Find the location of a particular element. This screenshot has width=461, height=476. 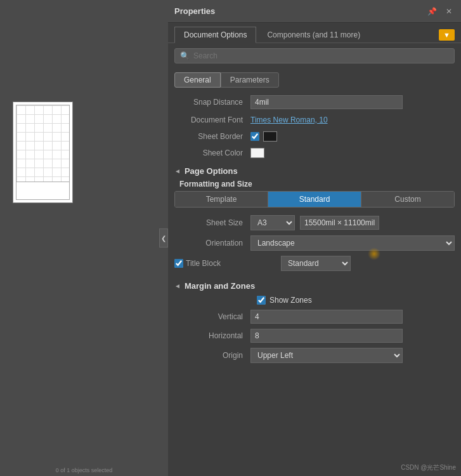

tab-components: Components (and 11 more) is located at coordinates (313, 34).